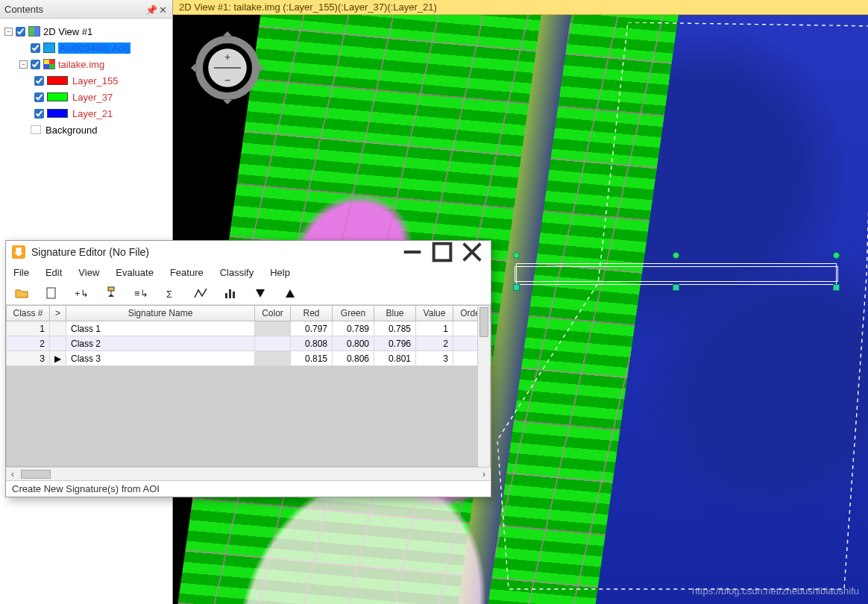 This screenshot has width=868, height=604. Describe the element at coordinates (249, 313) in the screenshot. I see `table-header-row: Class # > Signature Name Color Red Green…` at that location.